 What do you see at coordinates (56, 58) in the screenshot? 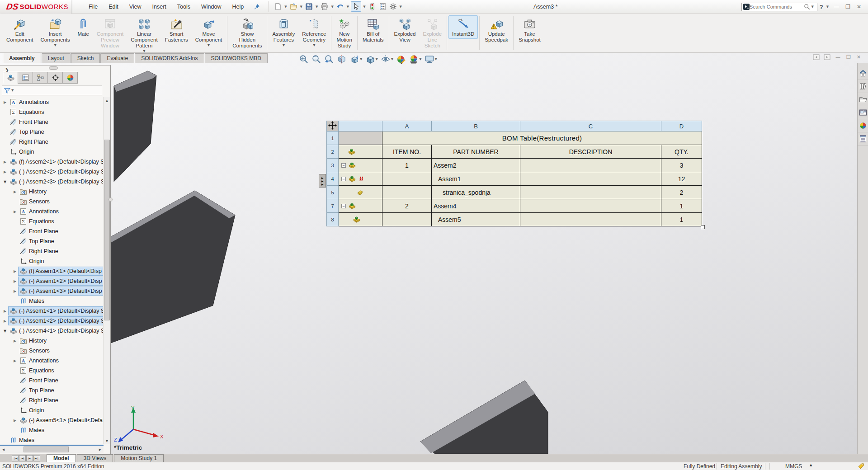
I see `tab-layout: Layout` at bounding box center [56, 58].